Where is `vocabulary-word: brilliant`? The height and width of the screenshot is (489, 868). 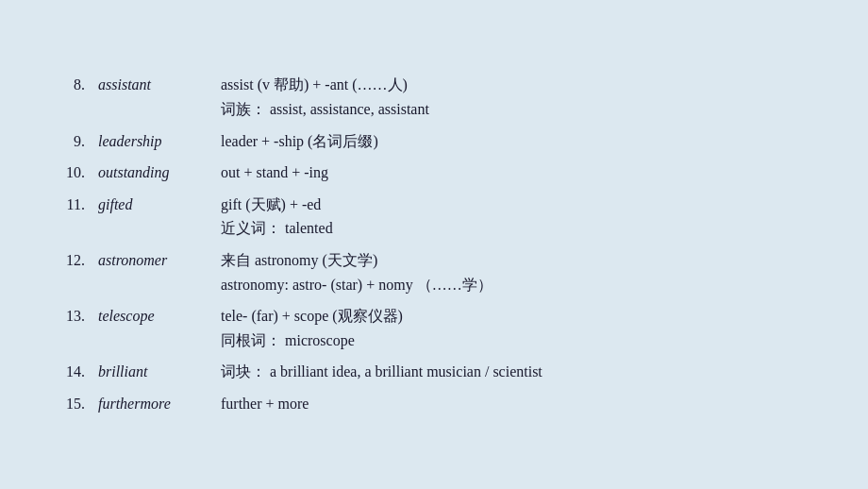 vocabulary-word: brilliant is located at coordinates (154, 372).